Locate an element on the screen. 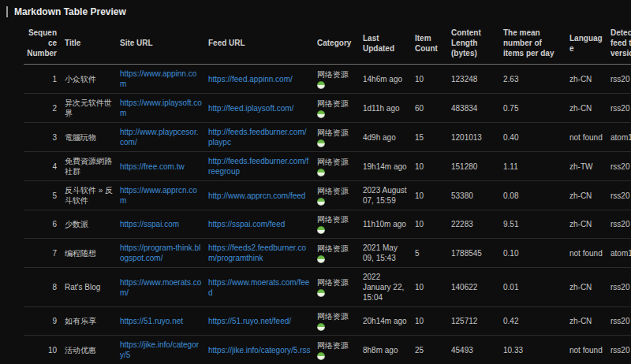 The height and width of the screenshot is (364, 631). site-url-link: https://program-think.blogspot.com/ is located at coordinates (160, 253).